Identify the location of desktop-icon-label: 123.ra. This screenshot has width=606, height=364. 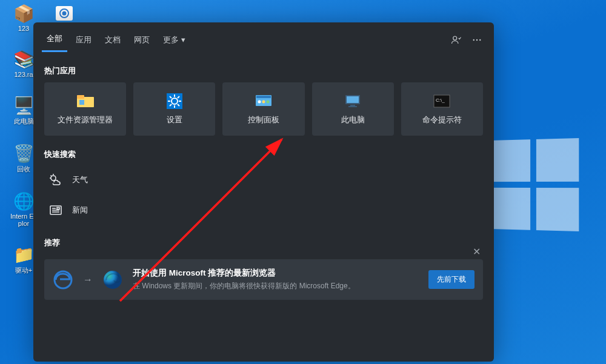
(23, 74).